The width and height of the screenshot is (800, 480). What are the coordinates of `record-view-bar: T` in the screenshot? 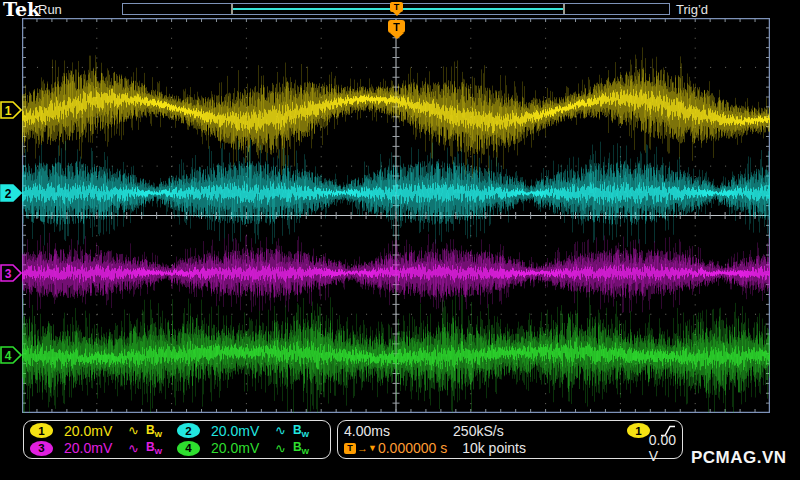 It's located at (396, 9).